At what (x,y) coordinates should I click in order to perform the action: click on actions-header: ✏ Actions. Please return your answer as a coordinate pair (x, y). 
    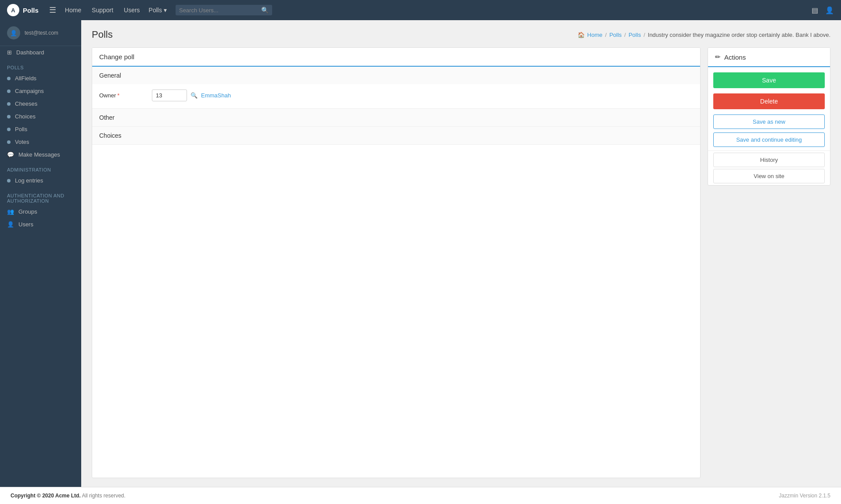
    Looking at the image, I should click on (769, 57).